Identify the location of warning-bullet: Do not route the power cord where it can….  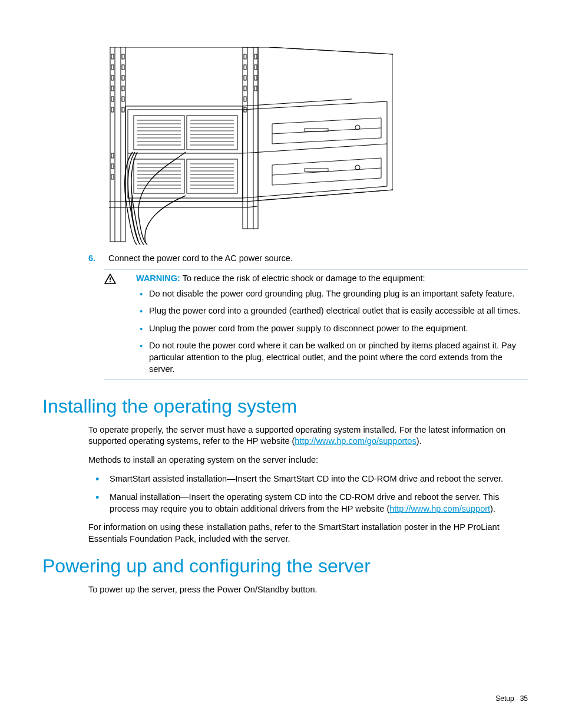
(332, 357).